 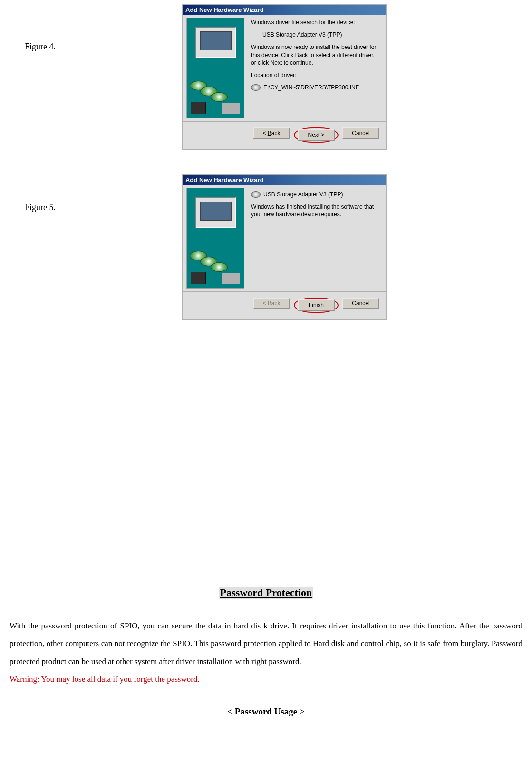 I want to click on sub-heading: < Password Usage >, so click(x=266, y=712).